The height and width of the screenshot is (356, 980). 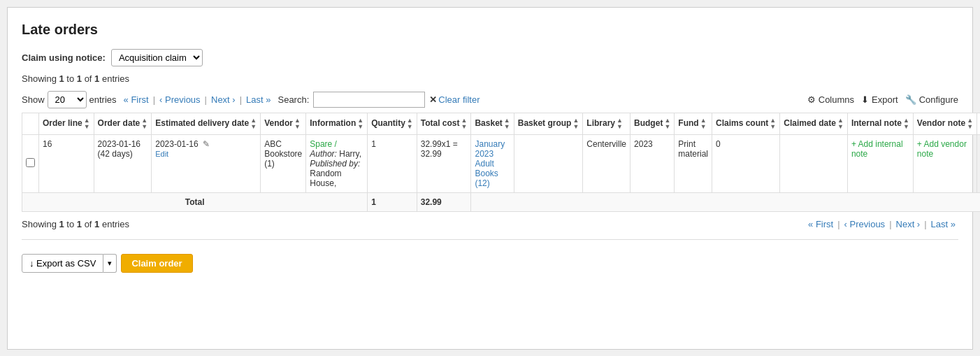 I want to click on clear-filter-link: ✕Clear filter, so click(x=454, y=99).